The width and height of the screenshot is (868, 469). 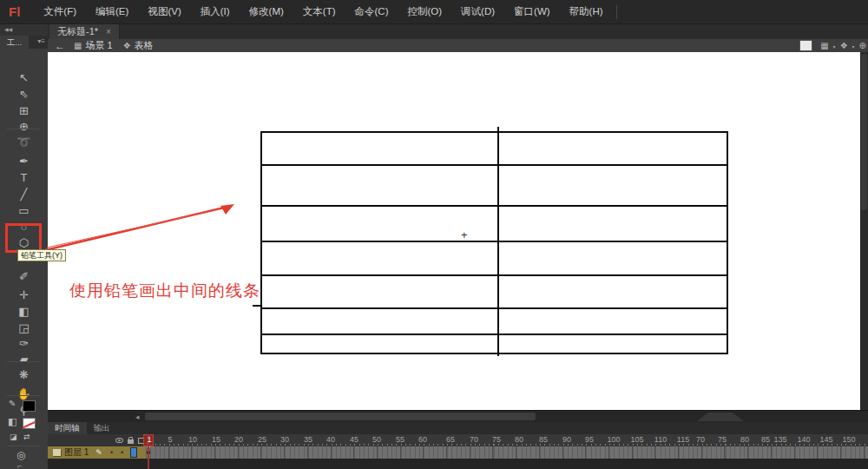 What do you see at coordinates (97, 452) in the screenshot?
I see `layer-row: 图层 1 ✎ • •` at bounding box center [97, 452].